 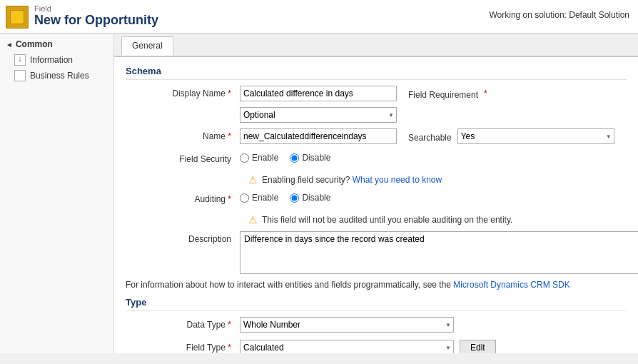 I want to click on data-type-field: Whole Number, so click(x=433, y=325).